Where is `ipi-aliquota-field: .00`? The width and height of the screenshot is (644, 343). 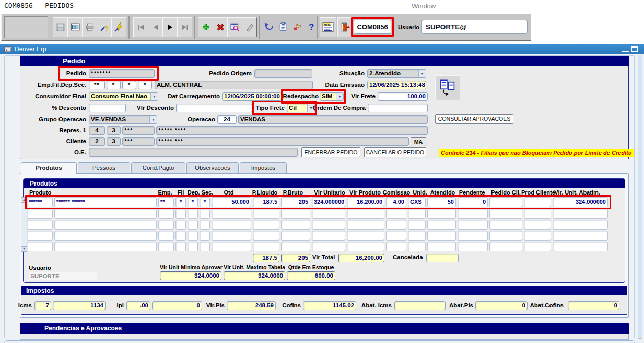 ipi-aliquota-field: .00 is located at coordinates (138, 305).